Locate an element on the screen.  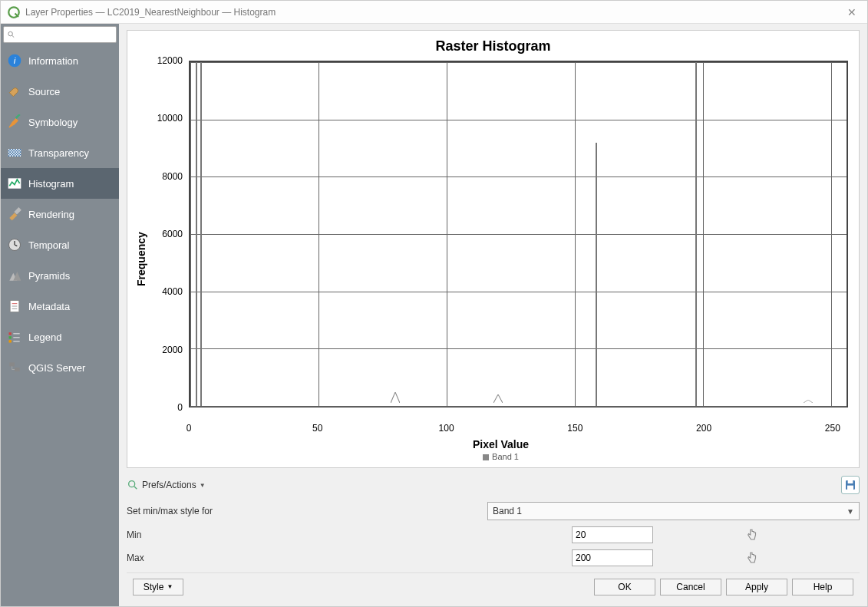
sidebar-item-label: Legend is located at coordinates (45, 338).